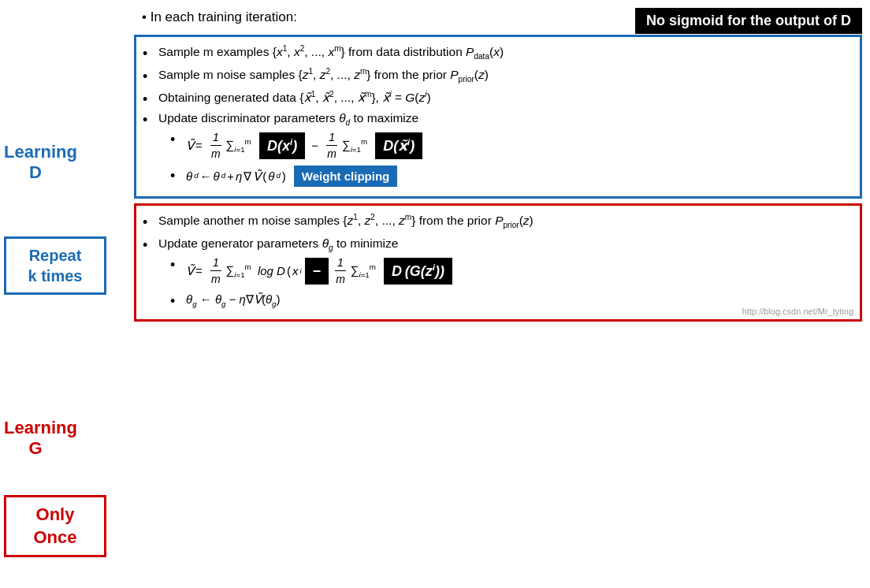  What do you see at coordinates (504, 282) in the screenshot?
I see `g-sub-list: Ṽ = 1 m ∑i=1m log D(xi − 1` at bounding box center [504, 282].